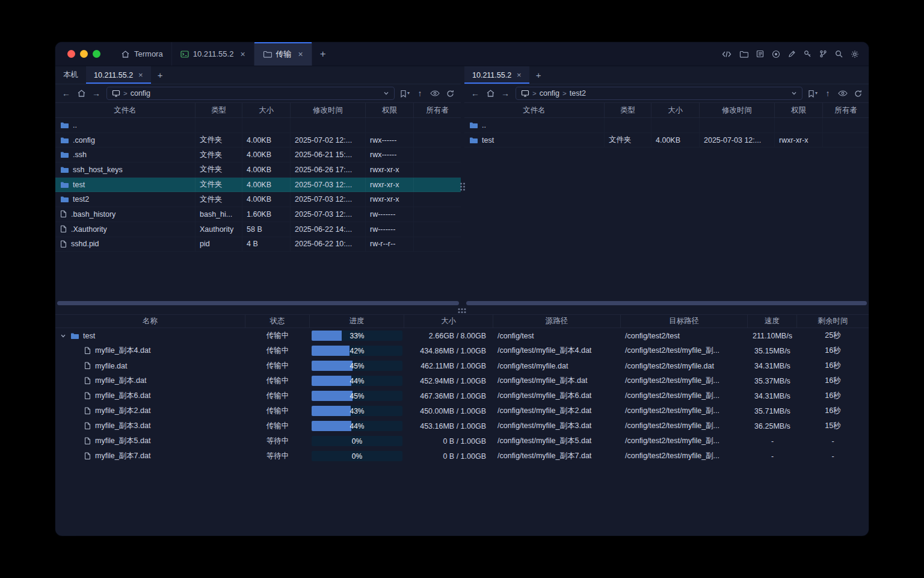  What do you see at coordinates (462, 396) in the screenshot?
I see `transfer-row: myfile_副本6.dat传输中45%467.36MB / 1.00GB/co…` at bounding box center [462, 396].